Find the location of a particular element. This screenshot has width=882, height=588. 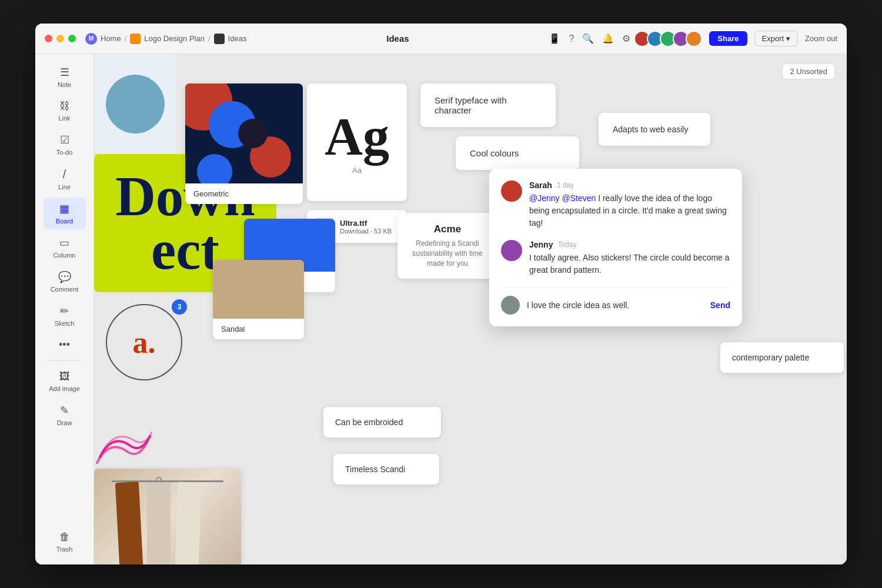

comment-input-row: I love the circle idea as well. Send is located at coordinates (616, 301).